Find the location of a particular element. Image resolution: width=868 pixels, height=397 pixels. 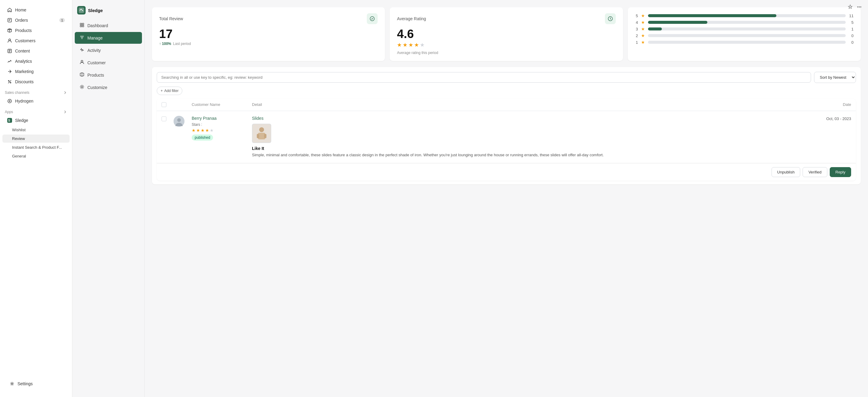

review-icon is located at coordinates (372, 19).